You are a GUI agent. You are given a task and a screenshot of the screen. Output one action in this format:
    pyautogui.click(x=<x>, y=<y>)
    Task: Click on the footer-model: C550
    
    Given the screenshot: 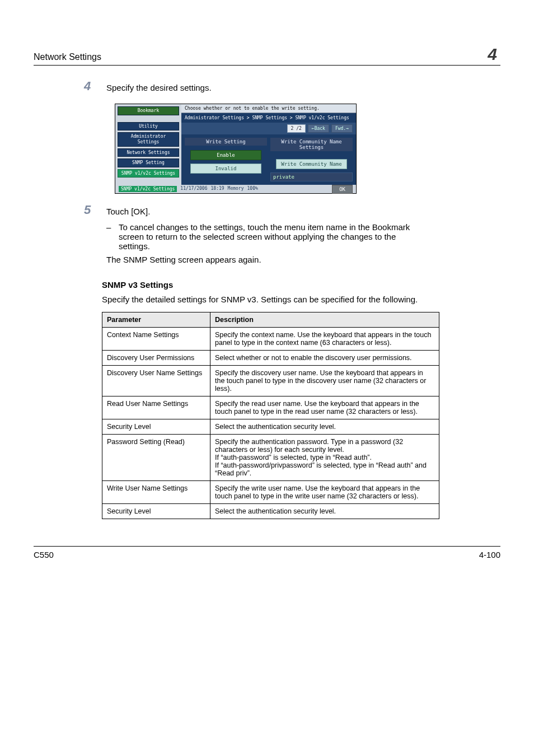 What is the action you would take?
    pyautogui.click(x=44, y=554)
    